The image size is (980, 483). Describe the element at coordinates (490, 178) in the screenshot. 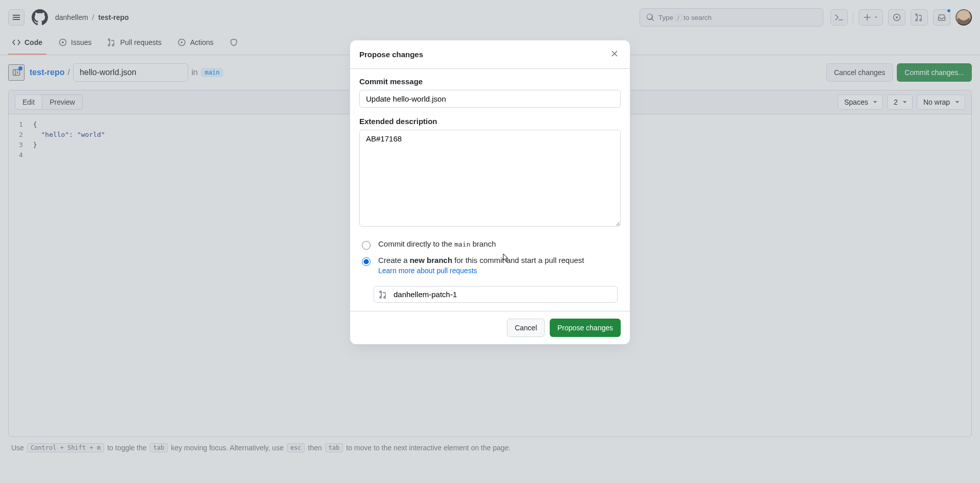

I see `extended-description-input: AB#17168` at that location.